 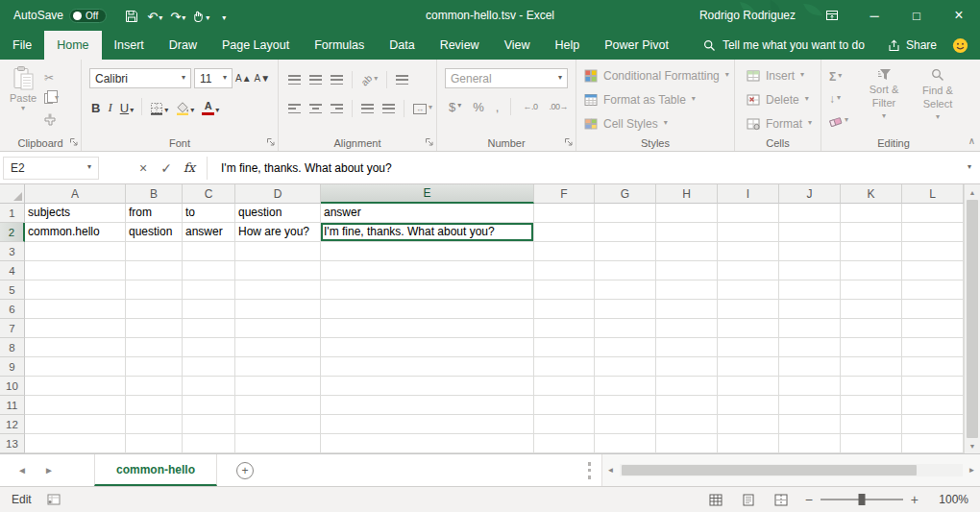 What do you see at coordinates (12, 348) in the screenshot?
I see `row-header-8: 8` at bounding box center [12, 348].